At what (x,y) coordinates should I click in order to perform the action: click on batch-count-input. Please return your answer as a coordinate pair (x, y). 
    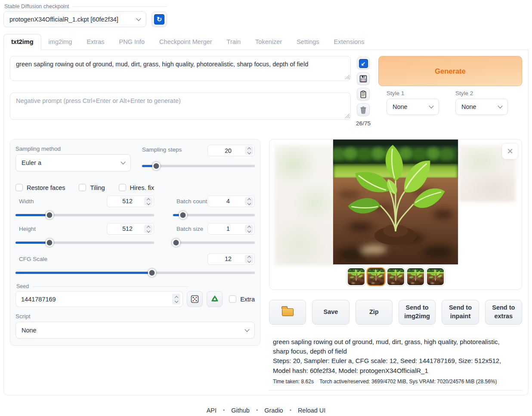
    Looking at the image, I should click on (231, 202).